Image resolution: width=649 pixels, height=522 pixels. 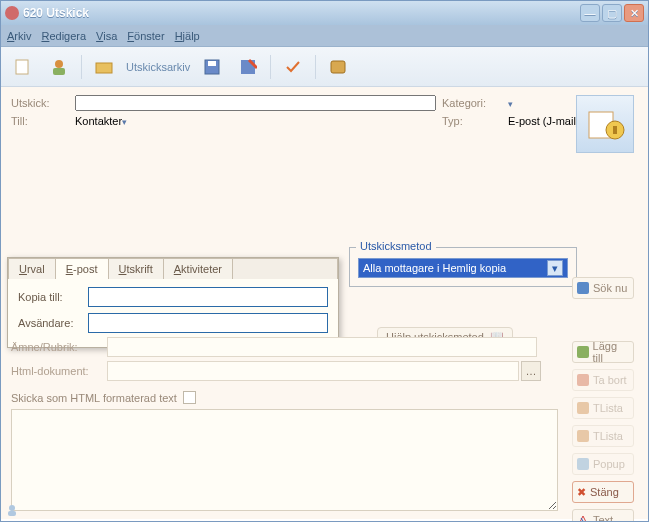 What do you see at coordinates (59, 347) in the screenshot?
I see `amne-label: Ämne/Rubrik:` at bounding box center [59, 347].